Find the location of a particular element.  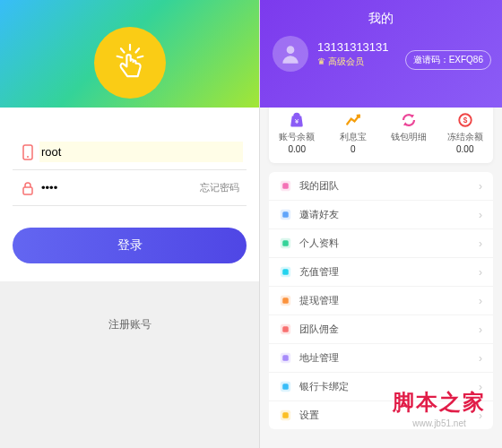

menu-label: 银行卡绑定 is located at coordinates (389, 387).